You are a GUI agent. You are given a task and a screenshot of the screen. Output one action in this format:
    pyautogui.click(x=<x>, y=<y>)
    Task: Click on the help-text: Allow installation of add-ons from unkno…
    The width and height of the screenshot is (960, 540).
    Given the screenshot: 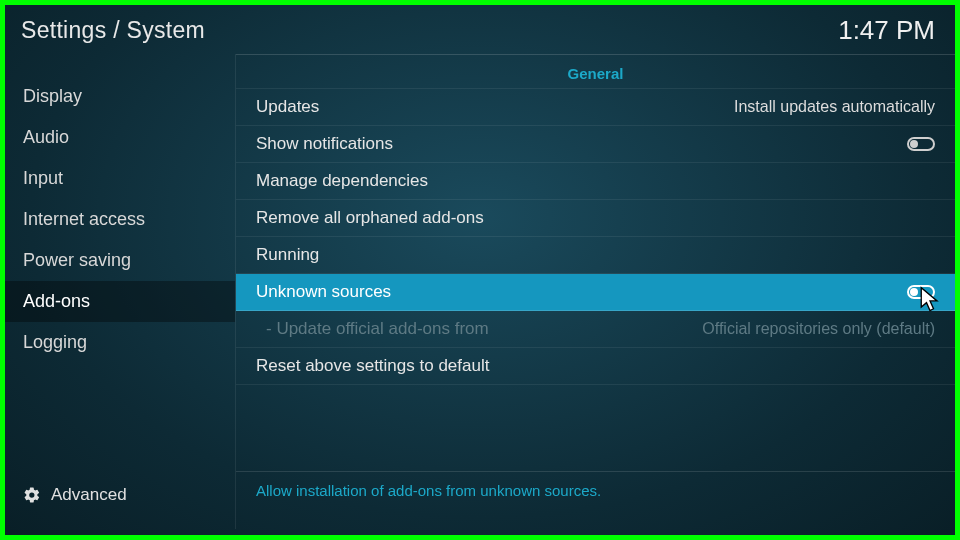 What is the action you would take?
    pyautogui.click(x=596, y=500)
    